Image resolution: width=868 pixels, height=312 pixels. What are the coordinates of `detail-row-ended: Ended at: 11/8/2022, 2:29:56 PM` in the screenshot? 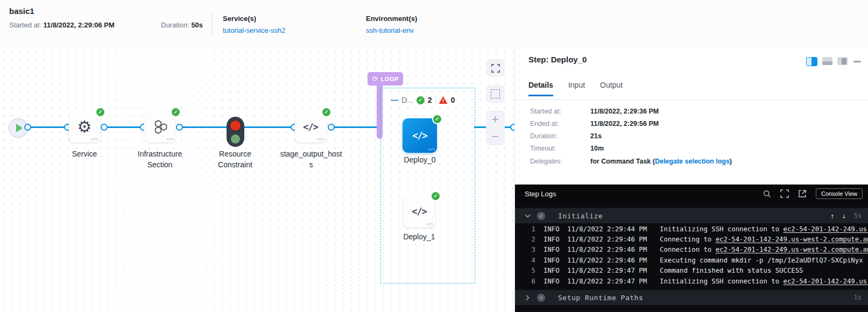 It's located at (691, 126).